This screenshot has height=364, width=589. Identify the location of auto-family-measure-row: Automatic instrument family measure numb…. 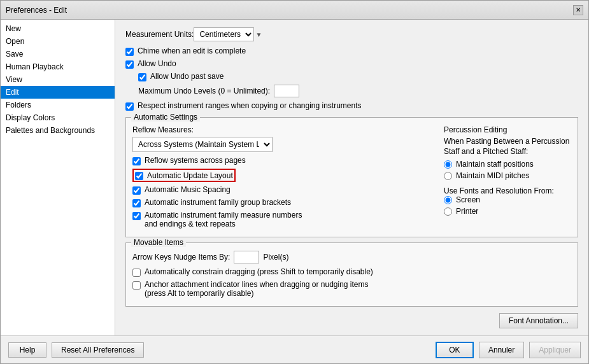
(283, 220).